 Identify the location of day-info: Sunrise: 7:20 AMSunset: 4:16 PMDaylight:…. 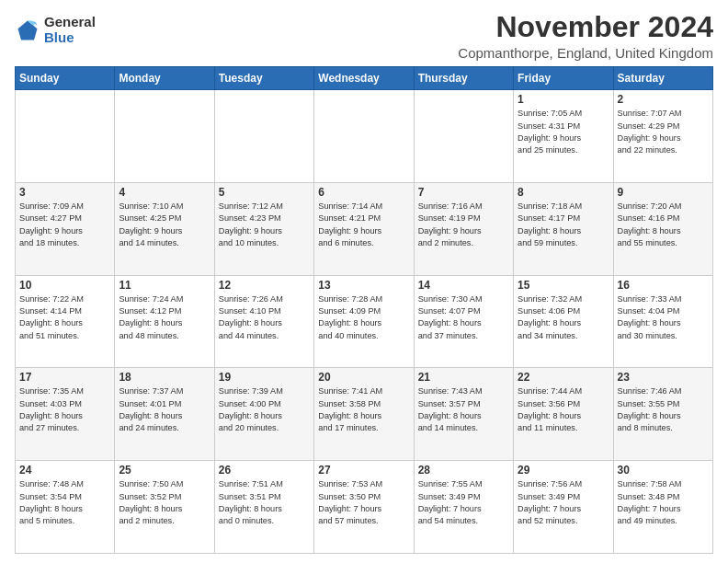
(664, 224).